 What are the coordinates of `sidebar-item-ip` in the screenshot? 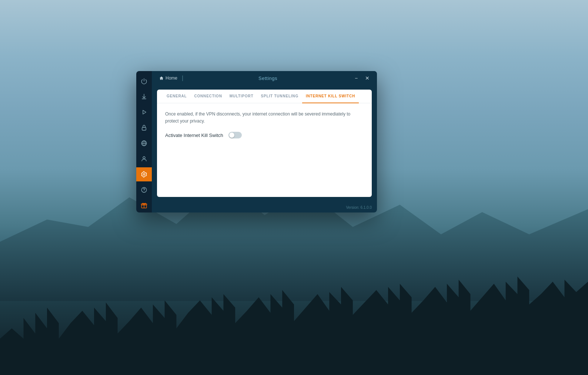 It's located at (144, 143).